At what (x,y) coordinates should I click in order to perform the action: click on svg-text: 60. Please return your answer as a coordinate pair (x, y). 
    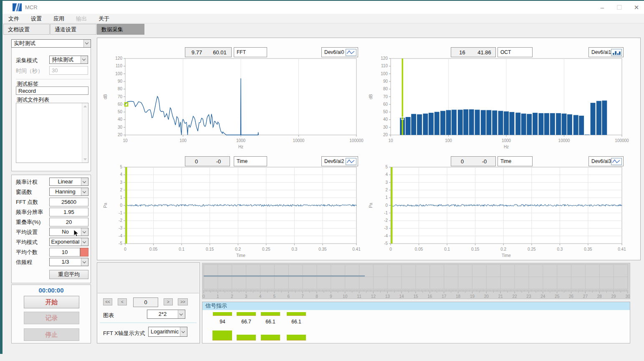
    Looking at the image, I should click on (120, 104).